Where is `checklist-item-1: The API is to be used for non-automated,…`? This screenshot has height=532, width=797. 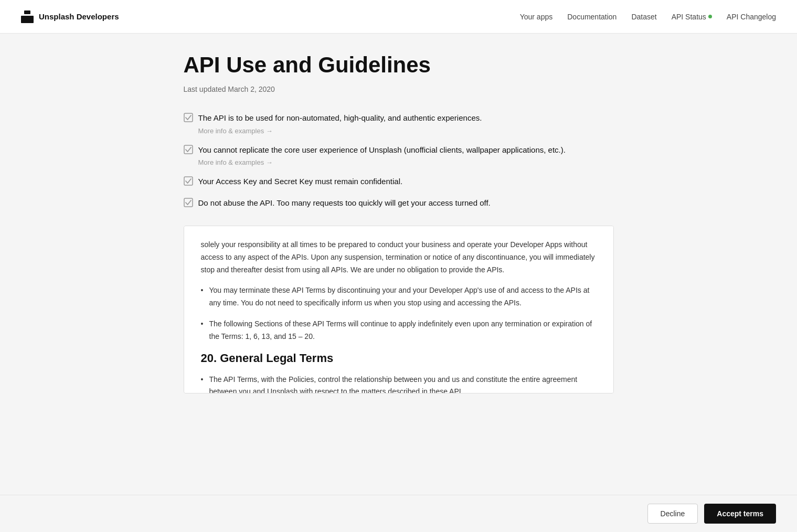
checklist-item-1: The API is to be used for non-automated,… is located at coordinates (399, 124).